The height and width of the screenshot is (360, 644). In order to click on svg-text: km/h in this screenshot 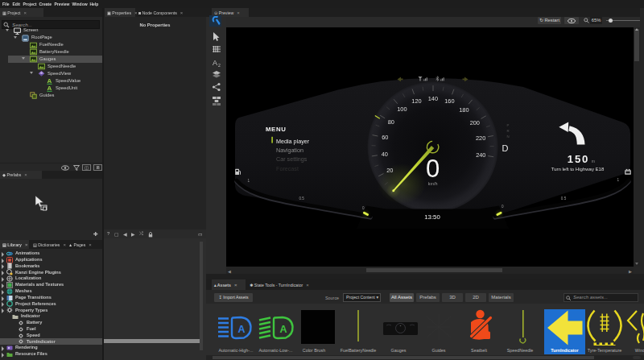, I will do `click(433, 184)`.